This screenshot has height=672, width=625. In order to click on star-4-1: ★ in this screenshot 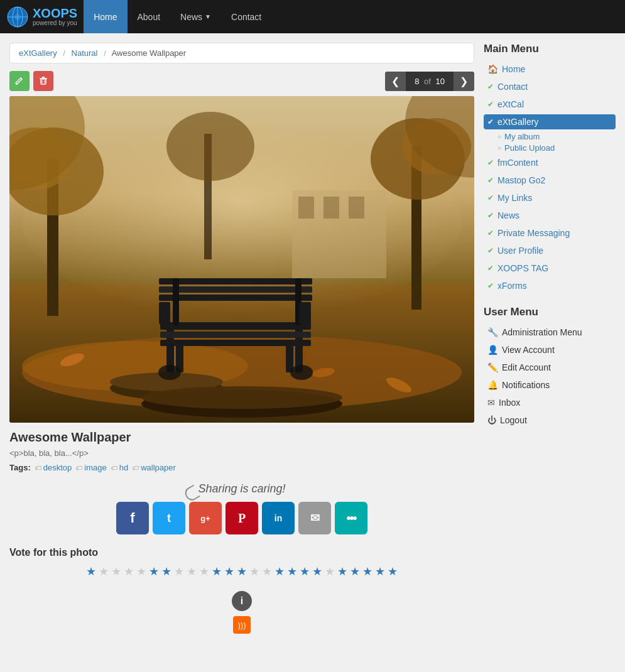, I will do `click(280, 572)`.